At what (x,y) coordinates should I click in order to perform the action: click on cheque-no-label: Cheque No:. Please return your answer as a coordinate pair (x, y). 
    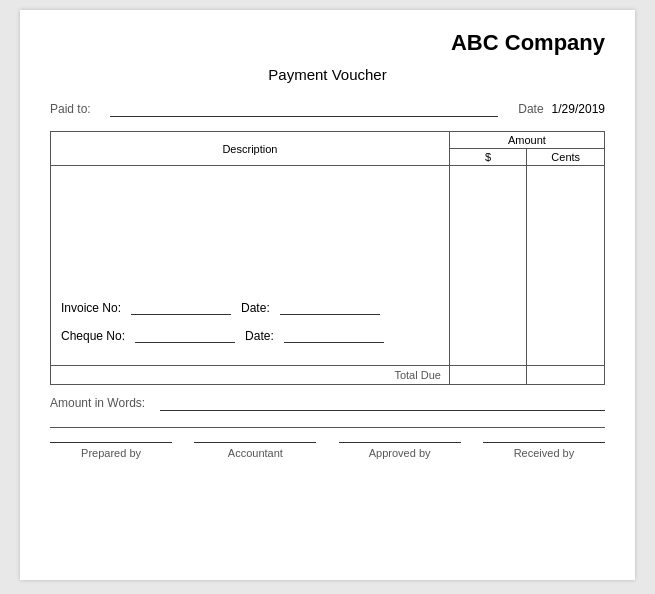
    Looking at the image, I should click on (93, 336).